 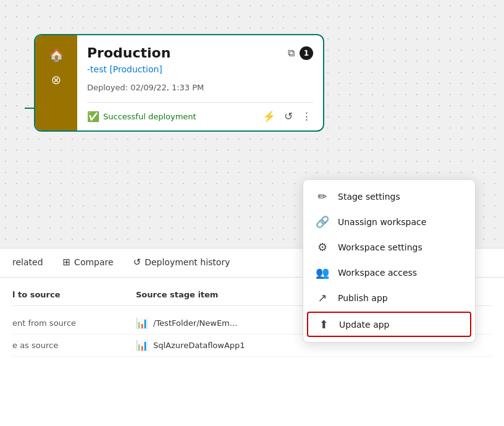 I want to click on unassign-workspace-label: Unassign workspace, so click(x=382, y=222).